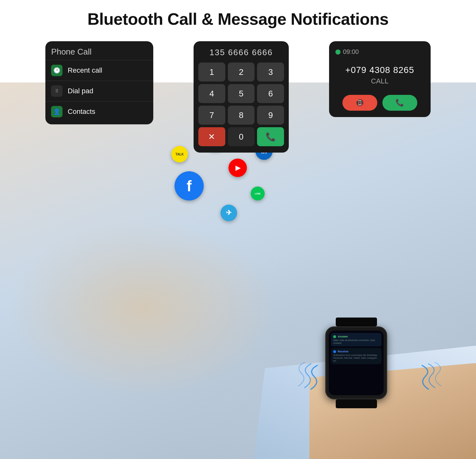 This screenshot has width=476, height=459. What do you see at coordinates (343, 351) in the screenshot?
I see `notif-receive-title: Receive` at bounding box center [343, 351].